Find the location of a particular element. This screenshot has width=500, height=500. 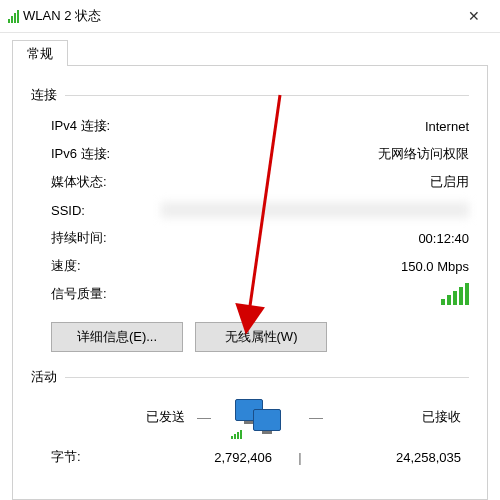

ipv4-label: IPv4 连接: is located at coordinates (106, 126).